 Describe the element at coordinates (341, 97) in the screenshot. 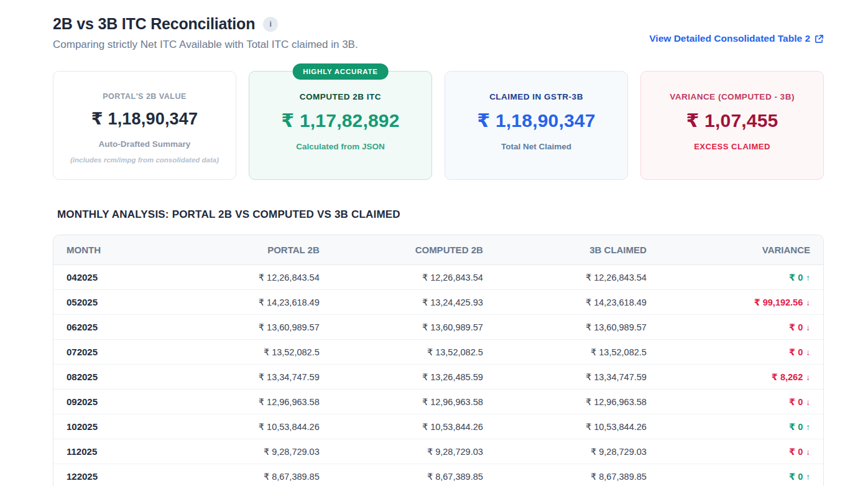

I see `computed-2b-label: COMPUTED 2B ITC` at that location.